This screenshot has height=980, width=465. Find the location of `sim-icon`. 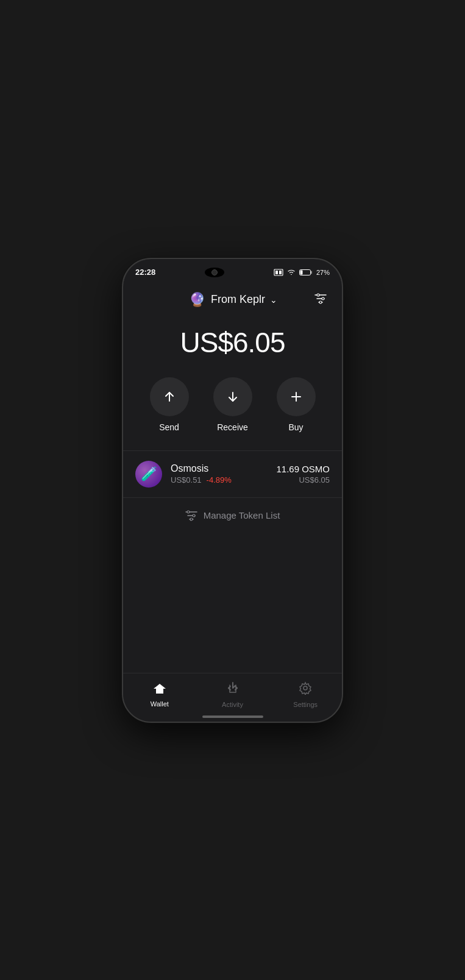

sim-icon is located at coordinates (279, 272).